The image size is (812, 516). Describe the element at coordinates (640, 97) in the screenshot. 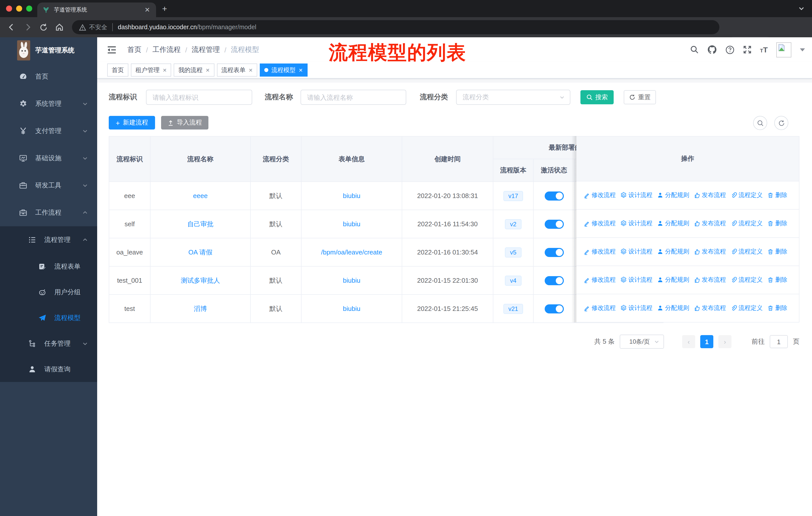

I see `reset-button: 重置` at that location.